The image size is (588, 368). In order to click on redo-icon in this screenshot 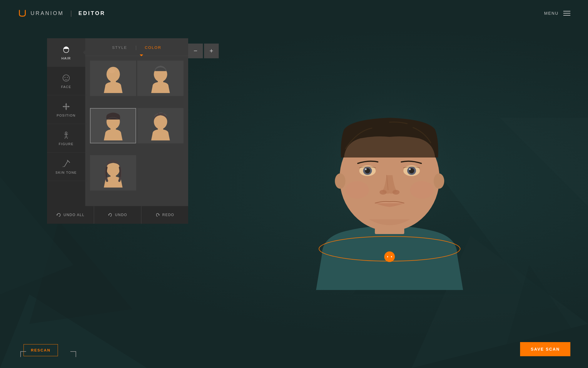, I will do `click(158, 215)`.